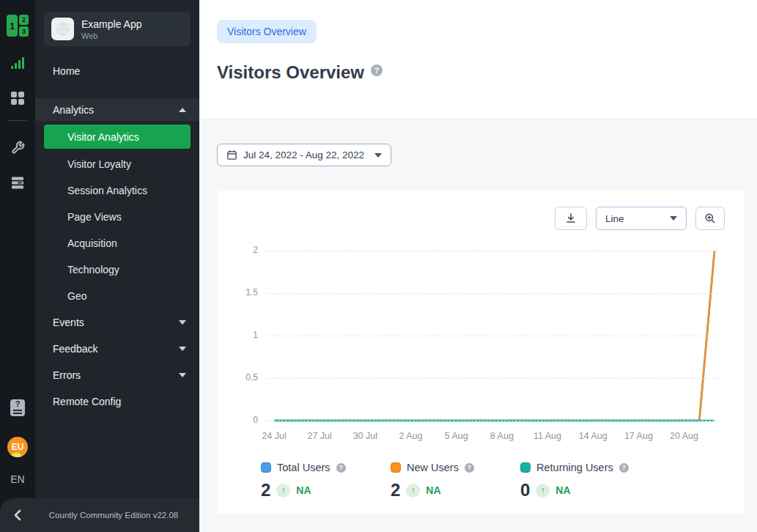  Describe the element at coordinates (18, 98) in the screenshot. I see `grid-icon` at that location.